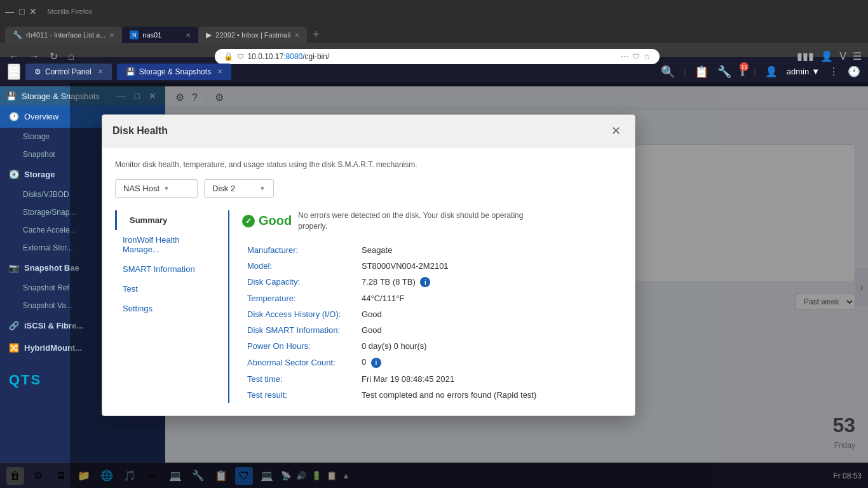 This screenshot has height=488, width=868. What do you see at coordinates (803, 71) in the screenshot?
I see `admin-menu: admin ▼` at bounding box center [803, 71].